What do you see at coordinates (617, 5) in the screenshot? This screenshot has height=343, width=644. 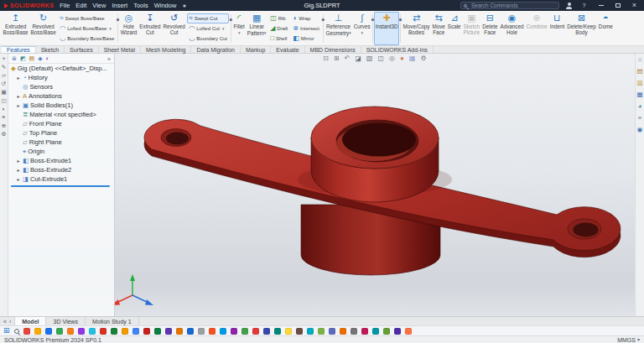 I see `maximize-button` at bounding box center [617, 5].